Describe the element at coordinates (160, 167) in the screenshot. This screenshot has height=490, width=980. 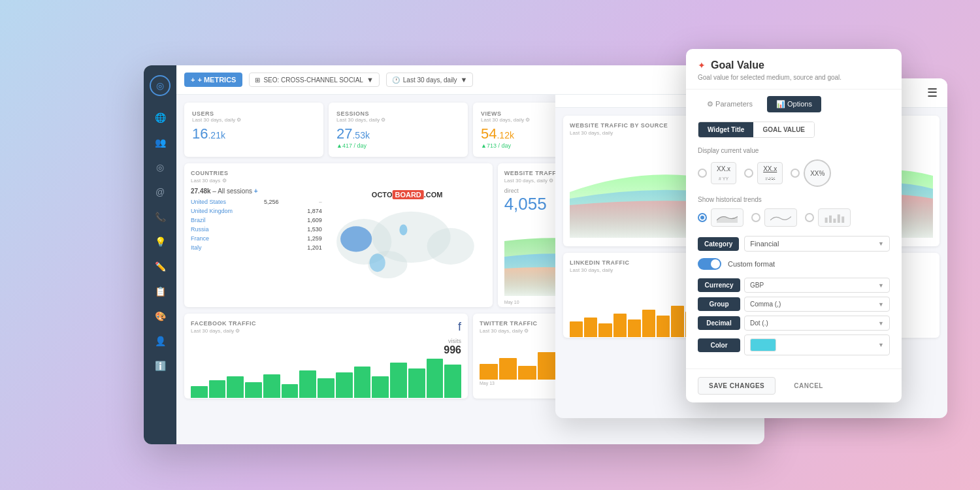
I see `sidebar-icon-target: ◎` at that location.